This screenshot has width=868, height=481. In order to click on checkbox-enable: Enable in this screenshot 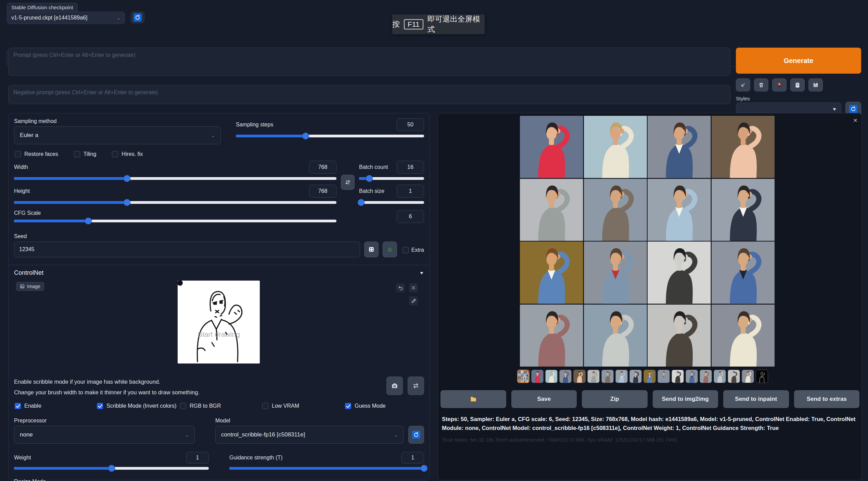, I will do `click(28, 406)`.